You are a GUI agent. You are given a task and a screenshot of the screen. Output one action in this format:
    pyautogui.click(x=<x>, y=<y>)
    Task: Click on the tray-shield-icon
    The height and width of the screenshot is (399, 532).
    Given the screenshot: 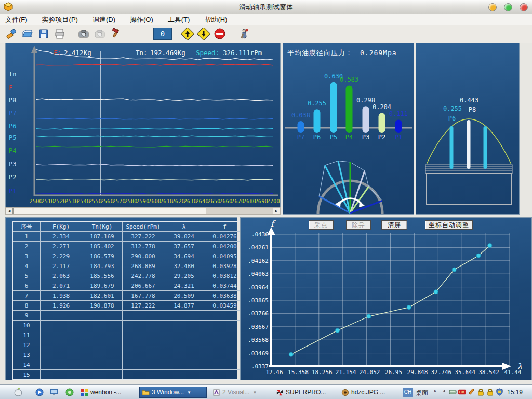 What is the action you would take?
    pyautogui.click(x=500, y=392)
    